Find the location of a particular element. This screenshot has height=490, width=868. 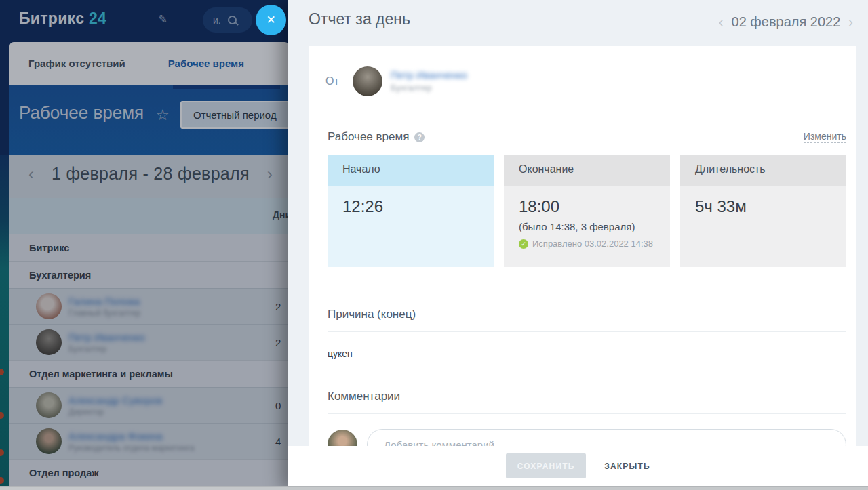

add-comment-input is located at coordinates (606, 438).